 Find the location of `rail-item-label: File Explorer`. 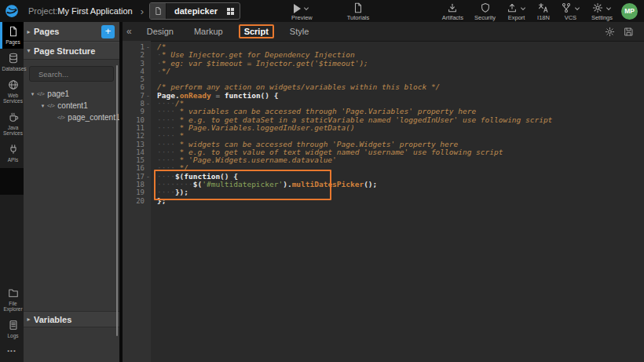

rail-item-label: File Explorer is located at coordinates (13, 306).